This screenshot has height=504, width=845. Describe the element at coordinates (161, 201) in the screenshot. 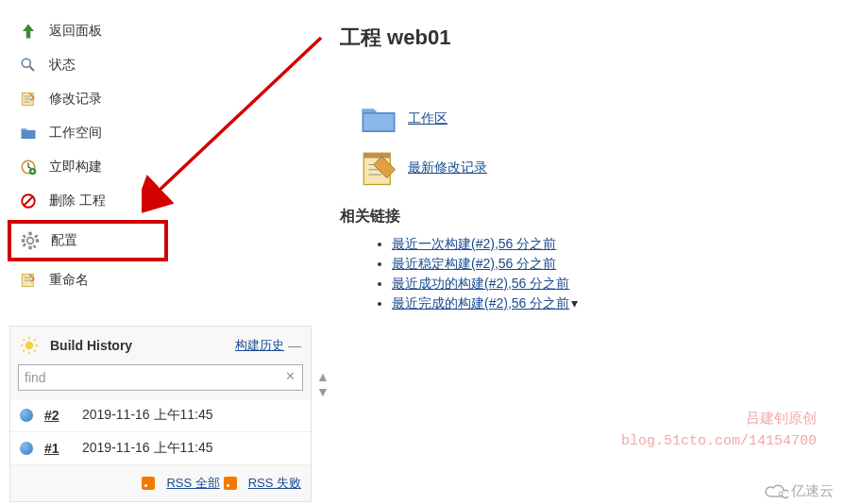

I see `sidebar-item-delete: 删除 工程` at that location.